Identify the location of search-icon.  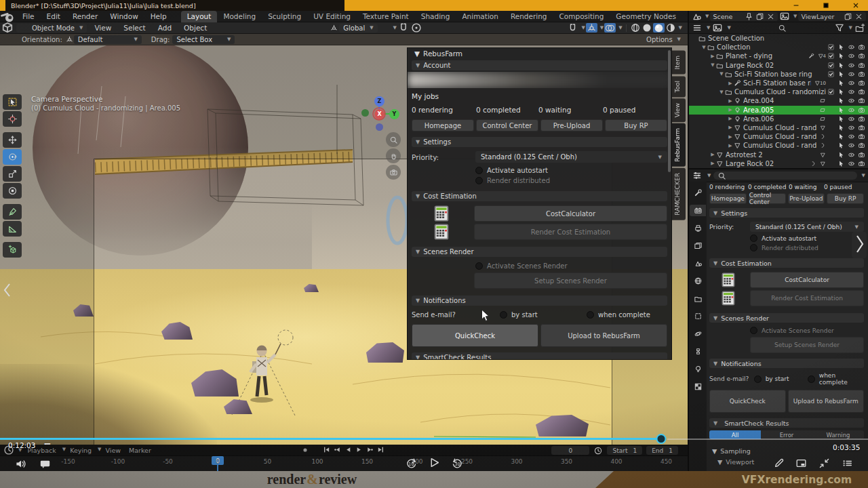
(783, 28).